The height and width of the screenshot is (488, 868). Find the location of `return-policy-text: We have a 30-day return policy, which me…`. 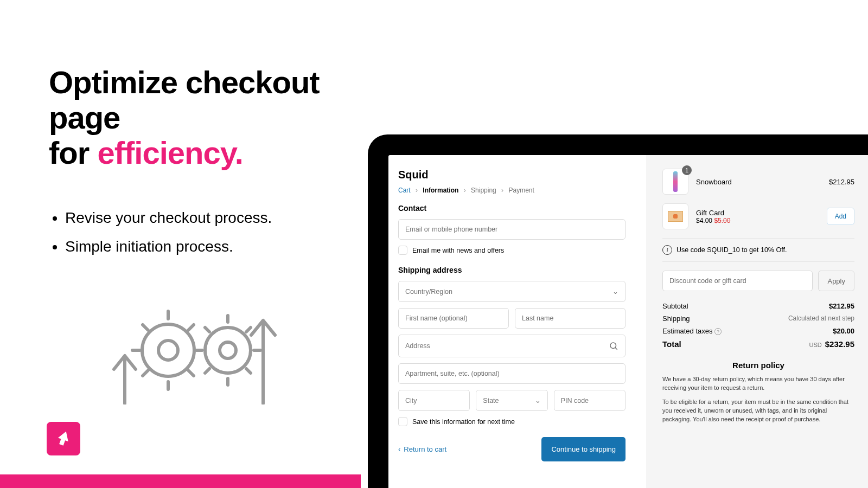

return-policy-text: We have a 30-day return policy, which me… is located at coordinates (758, 384).